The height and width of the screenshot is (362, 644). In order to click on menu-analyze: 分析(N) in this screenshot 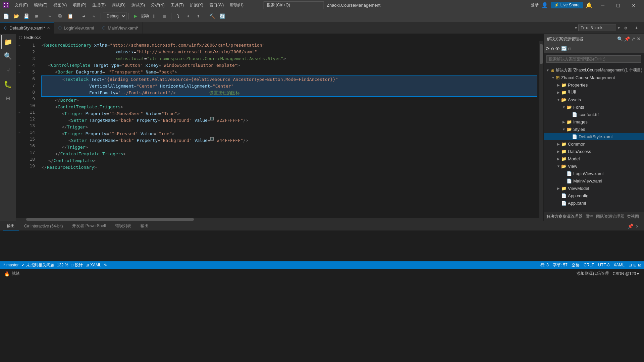, I will do `click(158, 5)`.